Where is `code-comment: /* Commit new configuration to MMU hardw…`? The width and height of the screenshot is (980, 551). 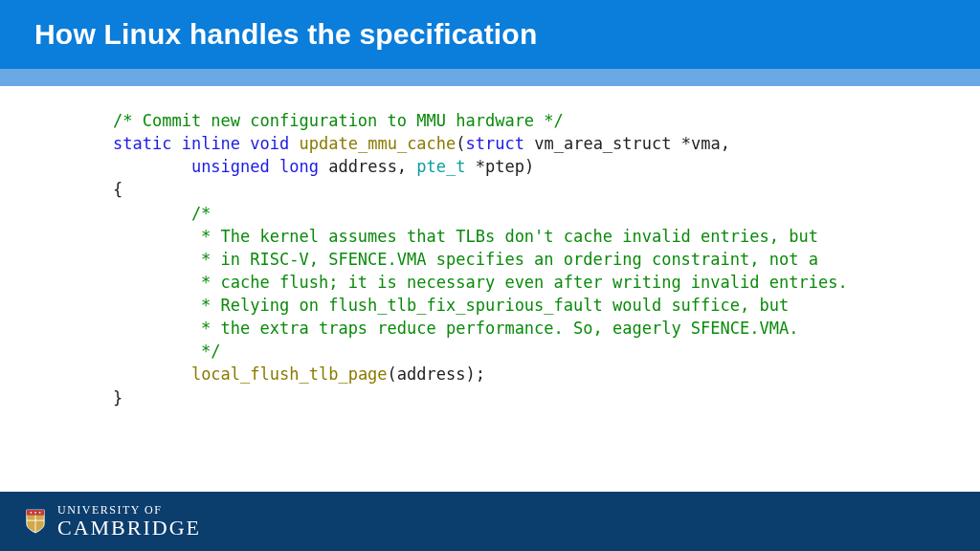
code-comment: /* Commit new configuration to MMU hardw… is located at coordinates (339, 121).